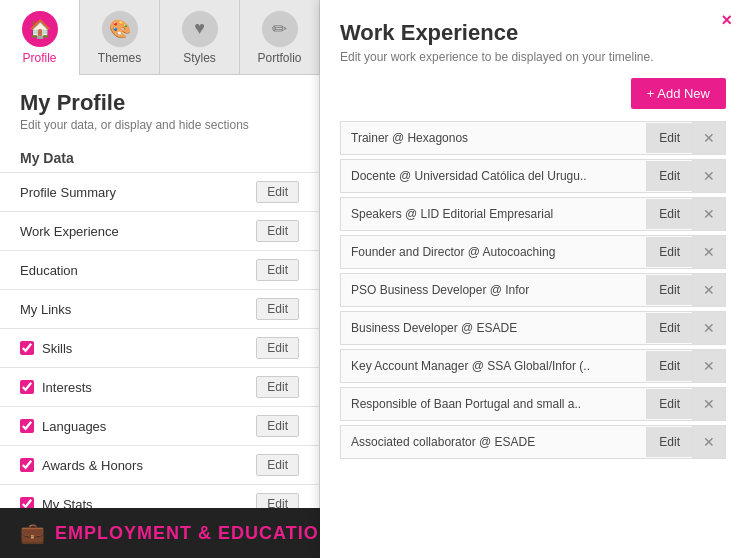 This screenshot has width=746, height=558. What do you see at coordinates (200, 58) in the screenshot?
I see `nav-label-styles: Styles` at bounding box center [200, 58].